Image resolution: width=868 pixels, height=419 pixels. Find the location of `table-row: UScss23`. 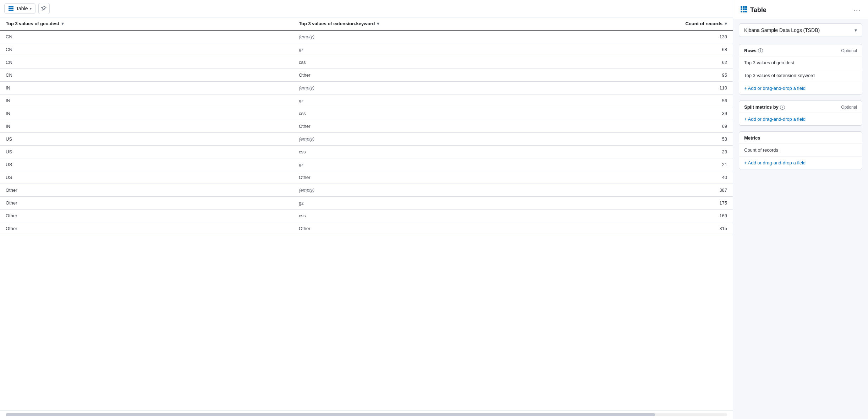

table-row: UScss23 is located at coordinates (366, 152).